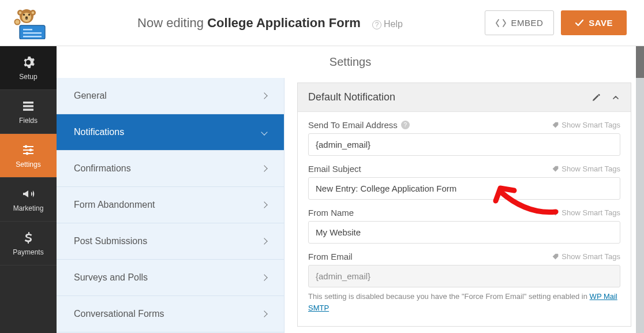 This screenshot has width=644, height=333. What do you see at coordinates (464, 188) in the screenshot?
I see `email-subject-input` at bounding box center [464, 188].